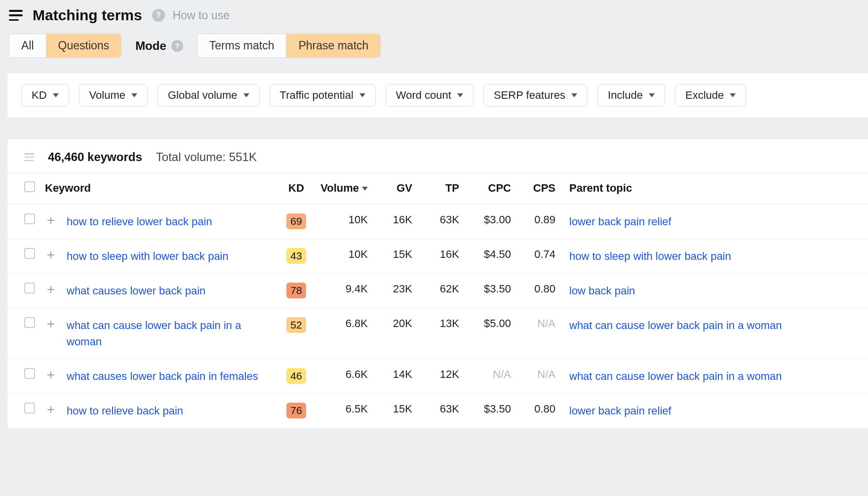  What do you see at coordinates (490, 189) in the screenshot?
I see `col-cpc: CPC` at bounding box center [490, 189].